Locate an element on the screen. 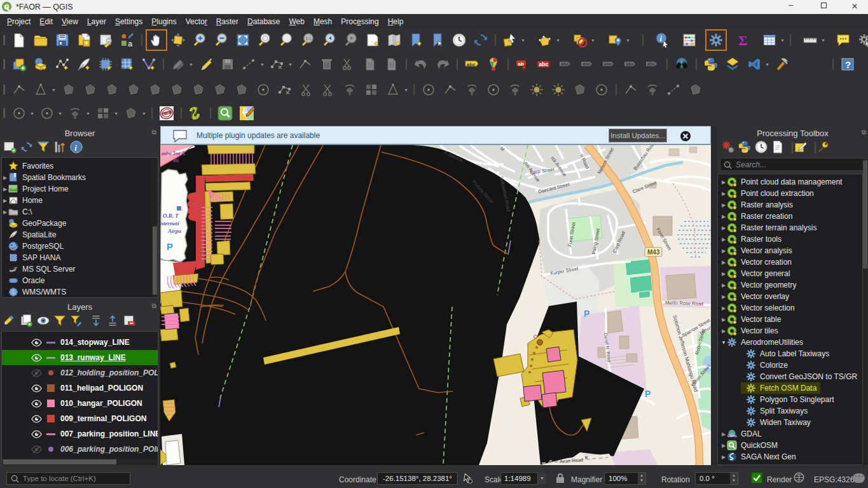 The image size is (868, 488). svg-text: 46 is located at coordinates (176, 160).